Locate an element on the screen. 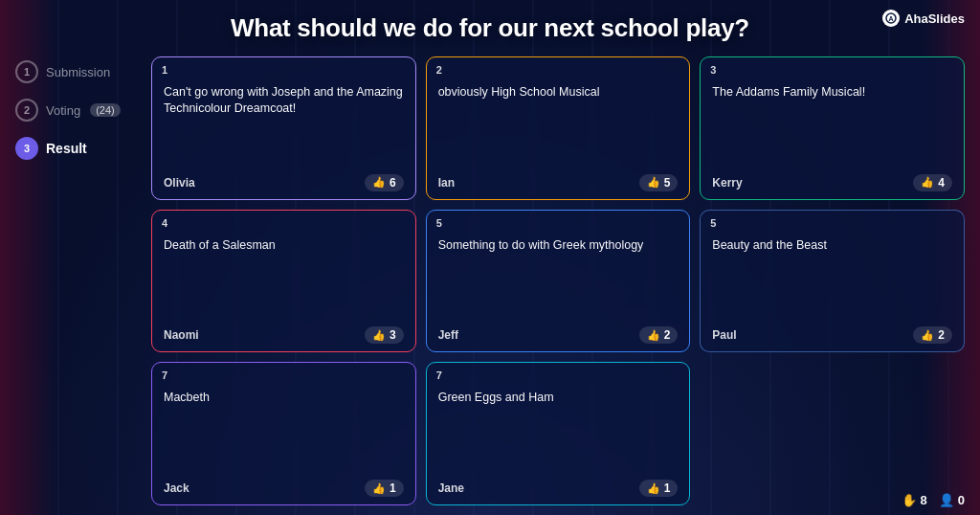  thumb-icon-2: 👍 is located at coordinates (654, 182).